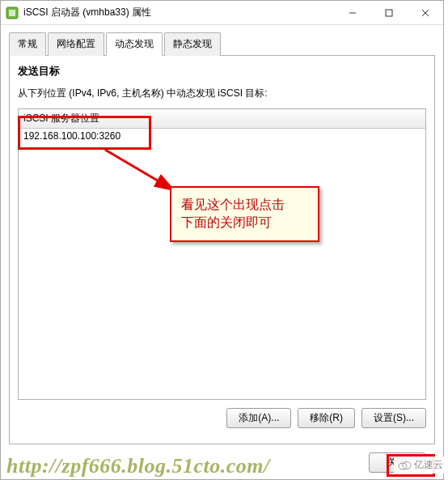 The image size is (448, 480). Describe the element at coordinates (222, 13) in the screenshot. I see `titlebar: iSCSI 启动器 (vmhba33) 属性` at that location.